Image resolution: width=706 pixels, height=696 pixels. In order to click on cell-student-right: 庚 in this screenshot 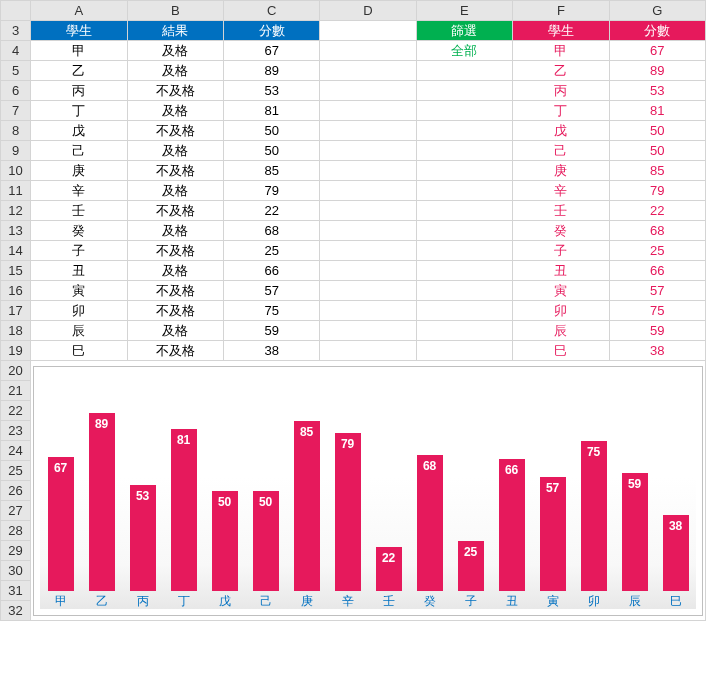, I will do `click(561, 171)`.